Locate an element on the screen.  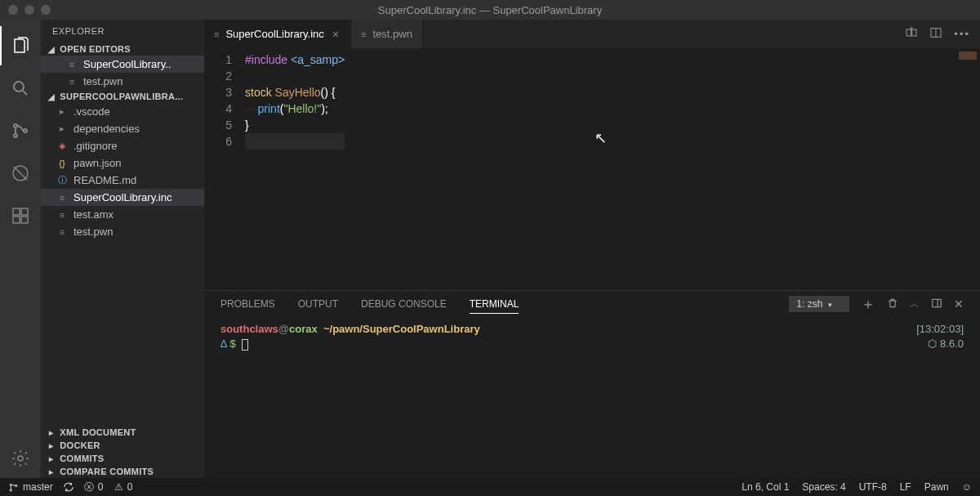
file-icon: ◈ is located at coordinates (62, 145).